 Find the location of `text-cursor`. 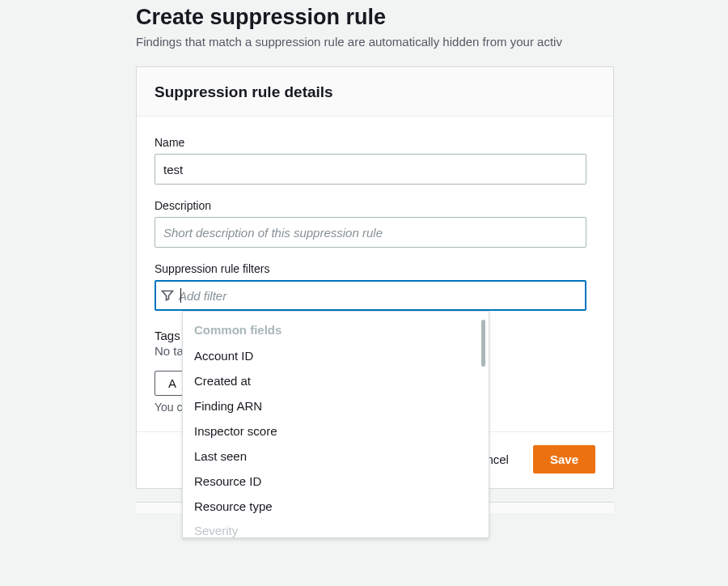

text-cursor is located at coordinates (181, 295).